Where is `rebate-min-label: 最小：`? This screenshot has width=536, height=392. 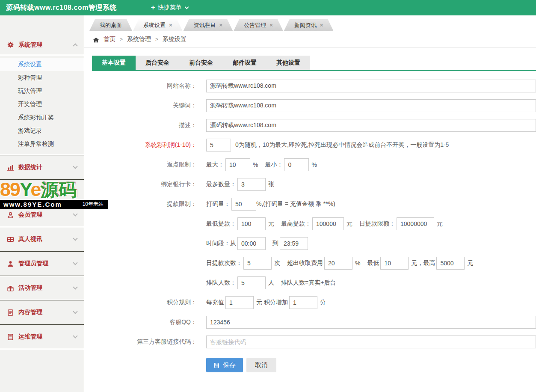
rebate-min-label: 最小： is located at coordinates (274, 165).